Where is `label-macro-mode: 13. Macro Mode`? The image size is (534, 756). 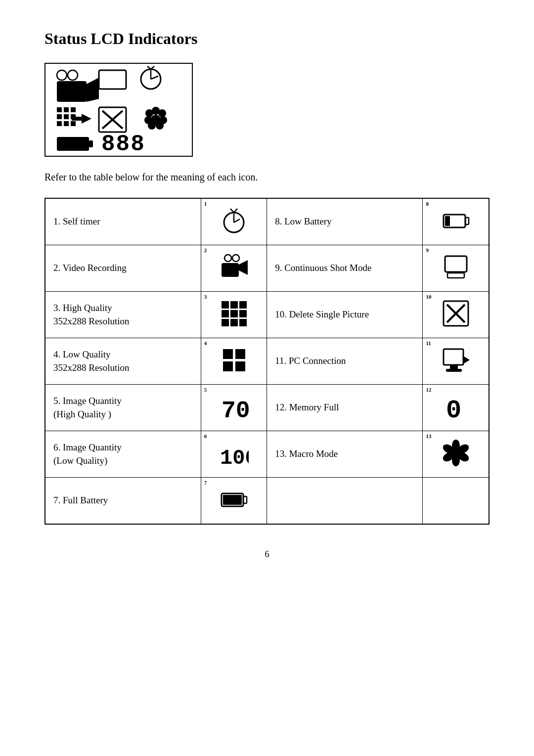 label-macro-mode: 13. Macro Mode is located at coordinates (345, 454).